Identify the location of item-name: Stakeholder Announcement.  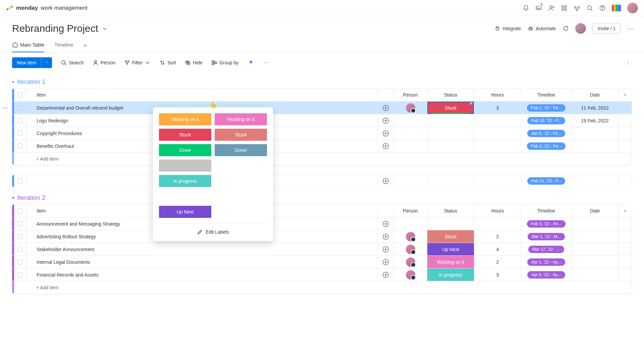
(202, 249).